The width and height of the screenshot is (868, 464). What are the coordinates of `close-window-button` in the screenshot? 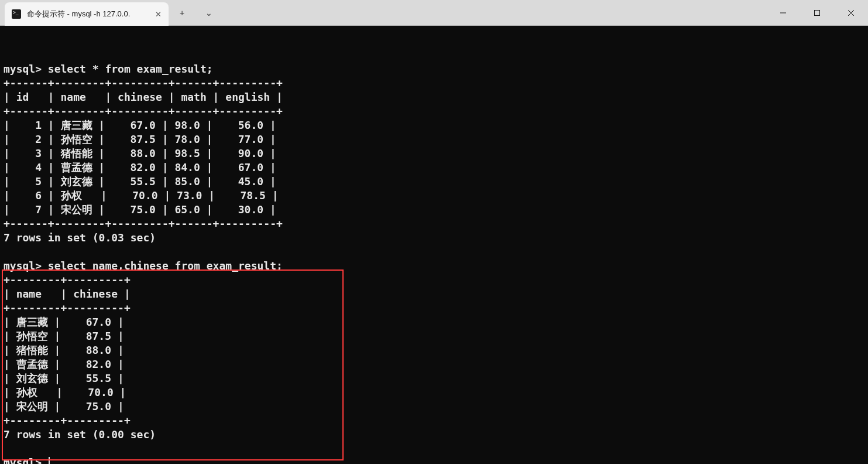 It's located at (851, 13).